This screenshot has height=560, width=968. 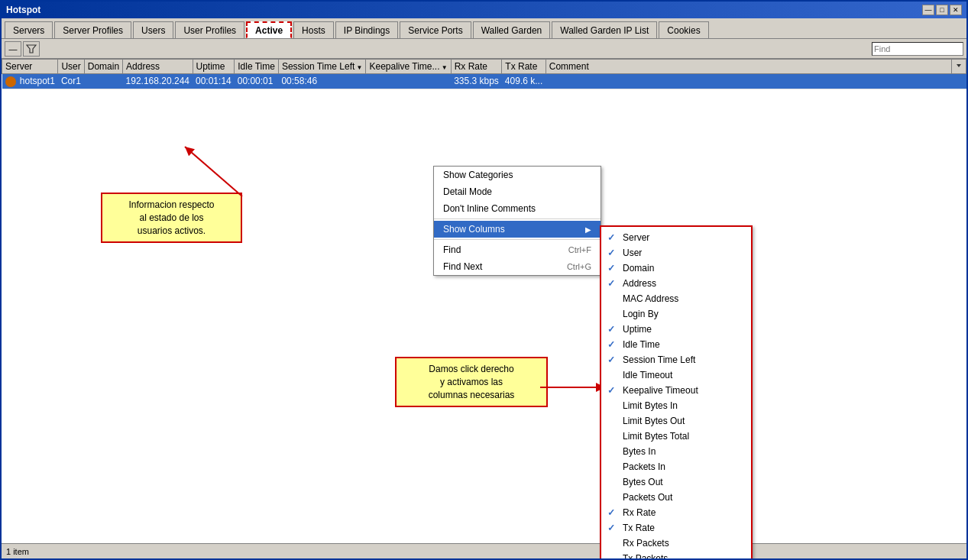 I want to click on submenu-limit-bytes-in: Limit Bytes In, so click(x=676, y=406).